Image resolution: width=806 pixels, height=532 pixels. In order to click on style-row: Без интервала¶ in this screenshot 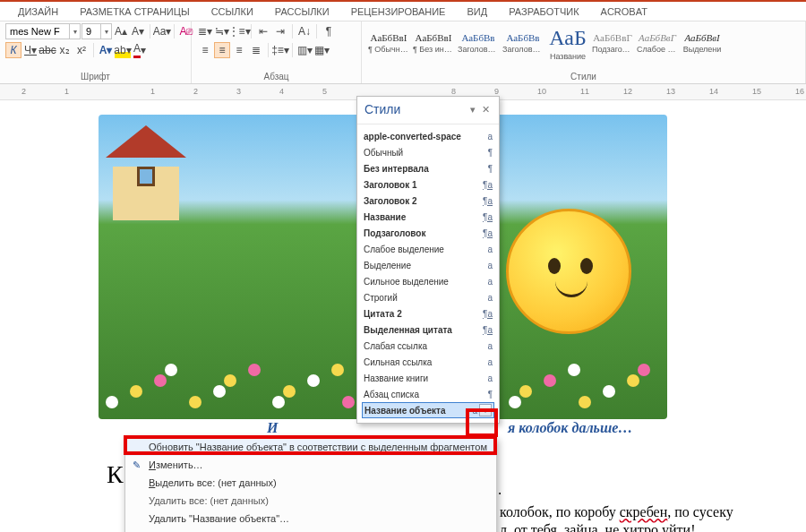, I will do `click(428, 168)`.